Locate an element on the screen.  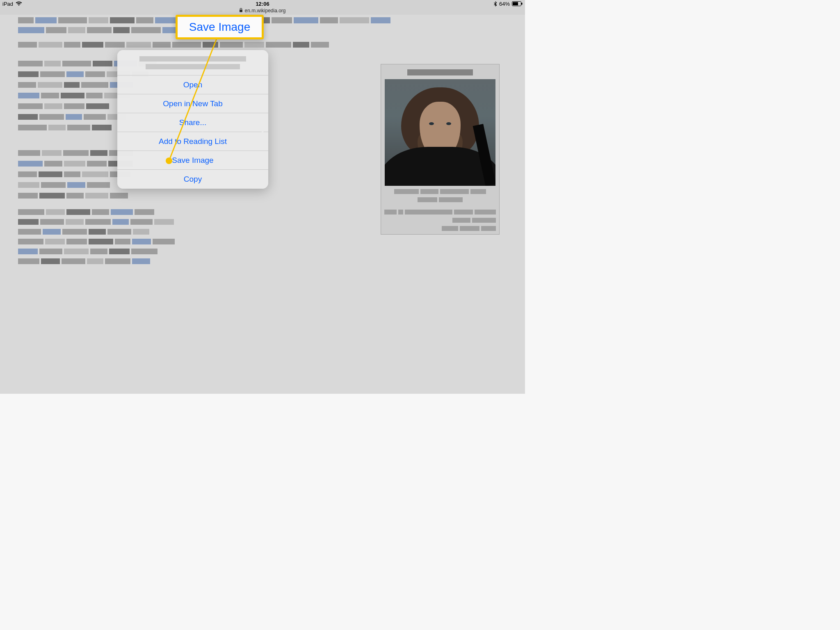
menu-item-share: Share... is located at coordinates (193, 123).